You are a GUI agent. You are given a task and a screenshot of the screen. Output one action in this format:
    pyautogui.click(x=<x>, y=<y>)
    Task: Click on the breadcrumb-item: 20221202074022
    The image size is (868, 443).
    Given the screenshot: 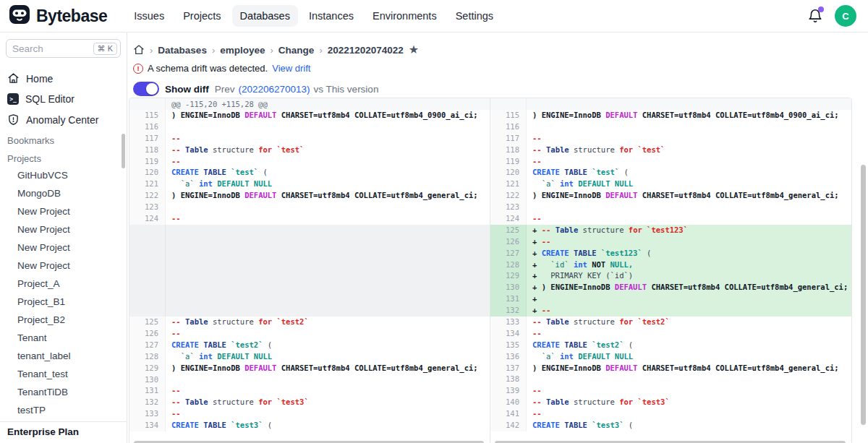 What is the action you would take?
    pyautogui.click(x=366, y=51)
    